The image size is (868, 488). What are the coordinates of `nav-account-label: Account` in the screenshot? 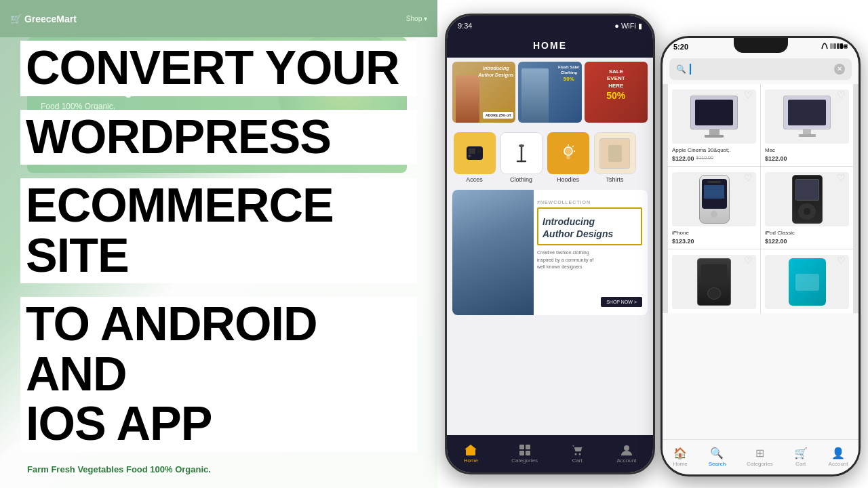 It's located at (627, 461).